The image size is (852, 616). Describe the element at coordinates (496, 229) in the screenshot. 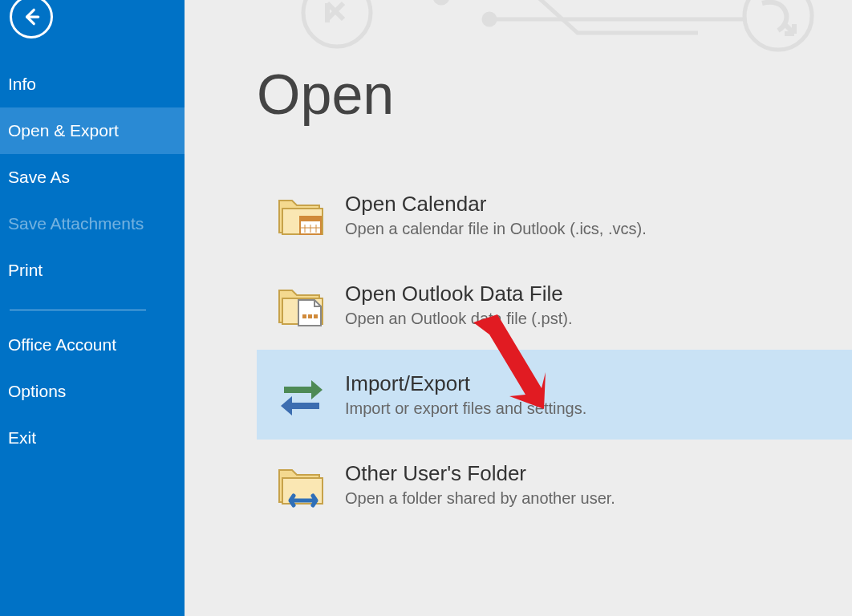

I see `tile-desc: Open a calendar file in Outlook (.ics, .…` at that location.